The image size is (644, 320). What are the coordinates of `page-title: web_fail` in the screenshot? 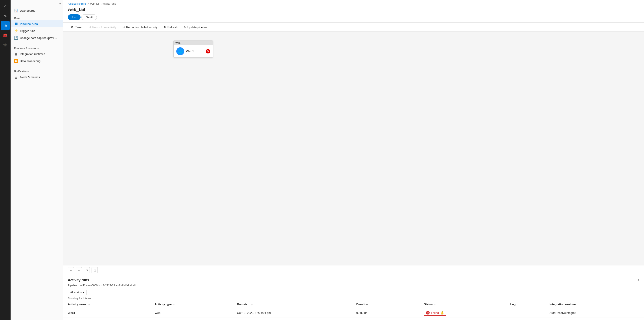 It's located at (354, 10).